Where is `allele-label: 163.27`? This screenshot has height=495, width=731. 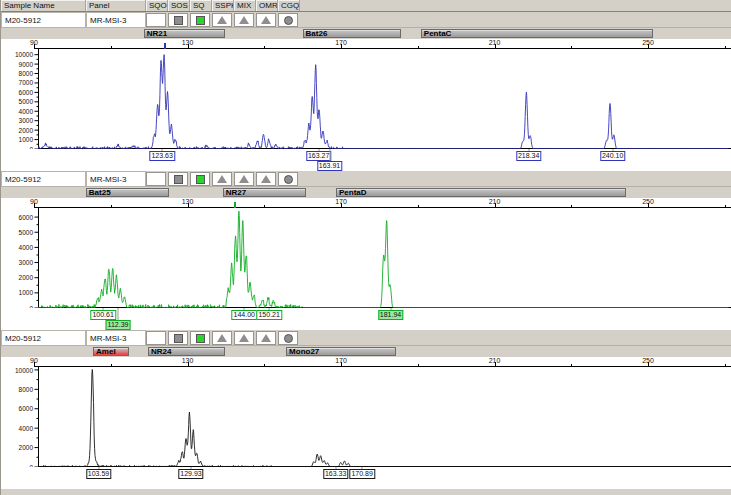 allele-label: 163.27 is located at coordinates (318, 156).